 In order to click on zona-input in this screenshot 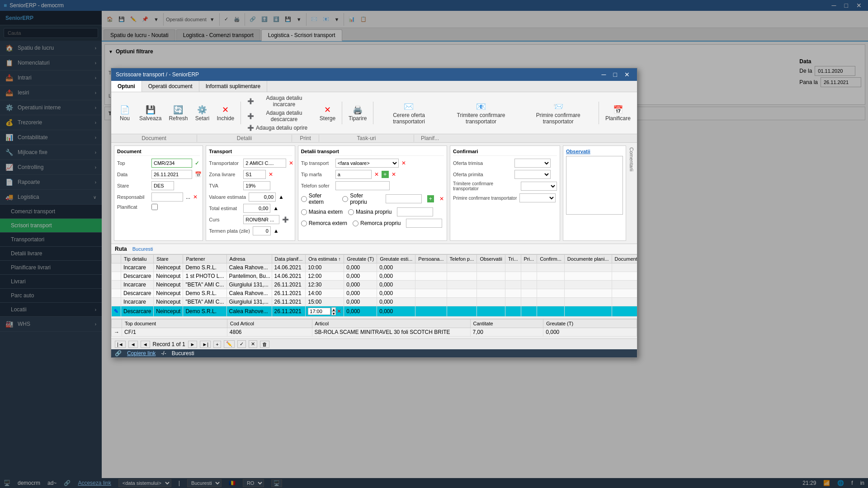, I will do `click(255, 174)`.